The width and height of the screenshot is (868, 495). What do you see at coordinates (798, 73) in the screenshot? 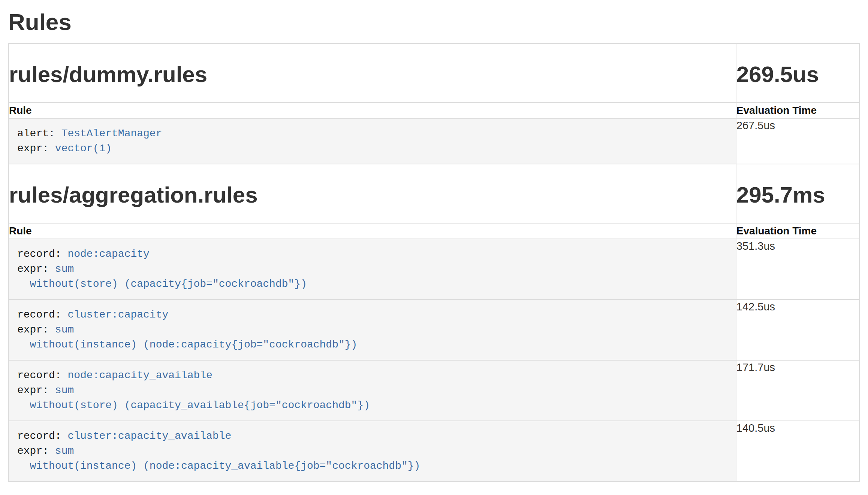
I see `group-eval-time-cell: 269.5us` at bounding box center [798, 73].